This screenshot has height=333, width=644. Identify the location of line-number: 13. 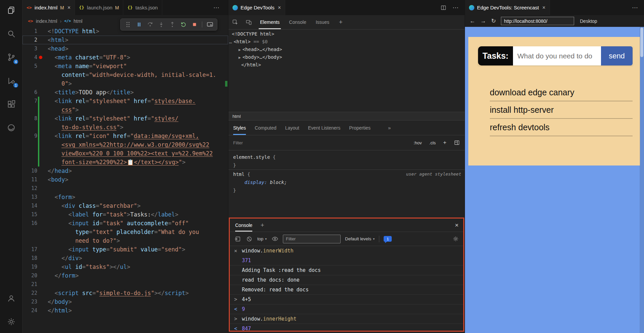
(30, 197).